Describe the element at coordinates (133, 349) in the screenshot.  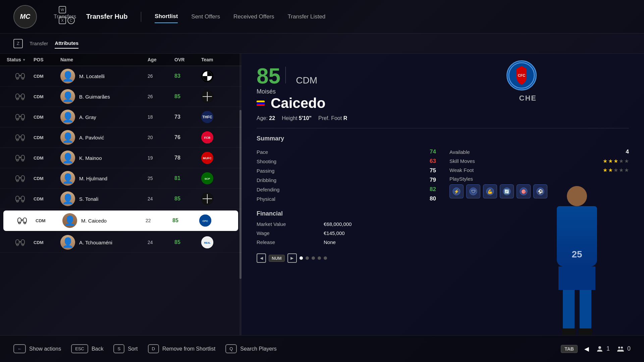
I see `sort-label: Sort` at that location.